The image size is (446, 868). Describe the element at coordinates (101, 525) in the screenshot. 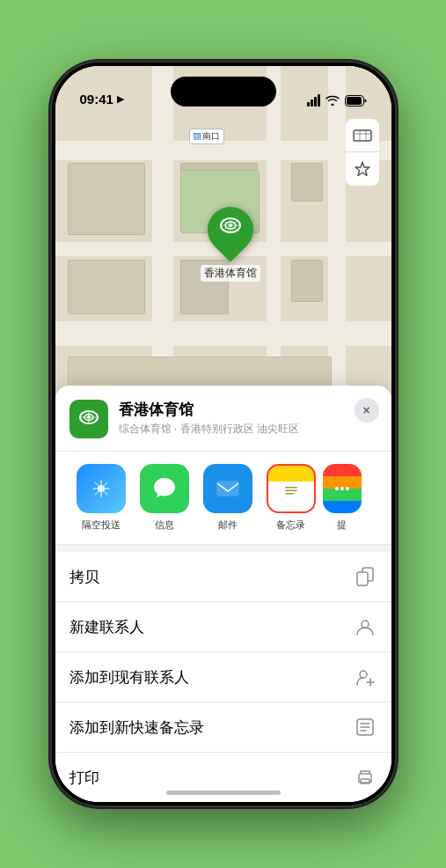

I see `airdrop-label: 隔空投送` at that location.